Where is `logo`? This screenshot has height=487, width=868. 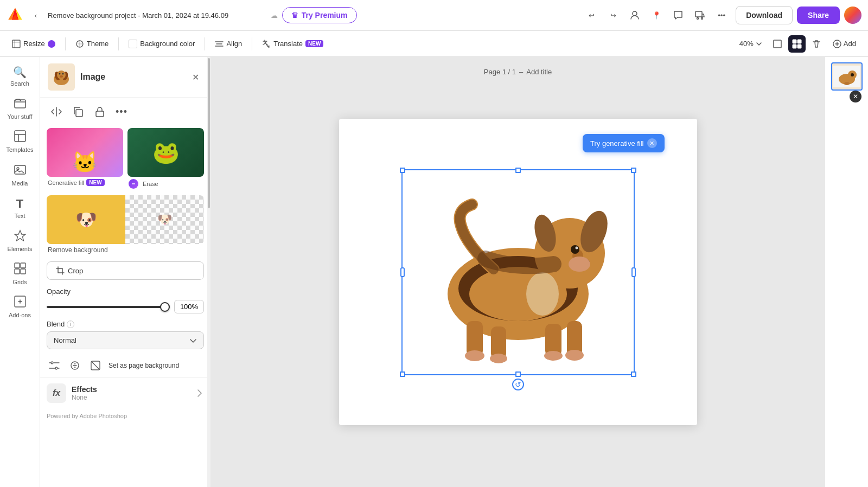
logo is located at coordinates (15, 15).